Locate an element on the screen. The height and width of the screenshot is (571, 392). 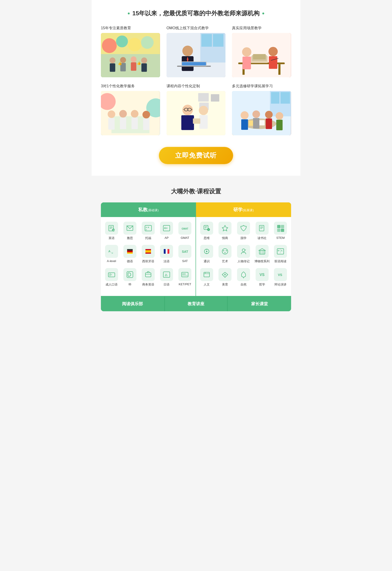
ielts-icon: → is located at coordinates (130, 228).